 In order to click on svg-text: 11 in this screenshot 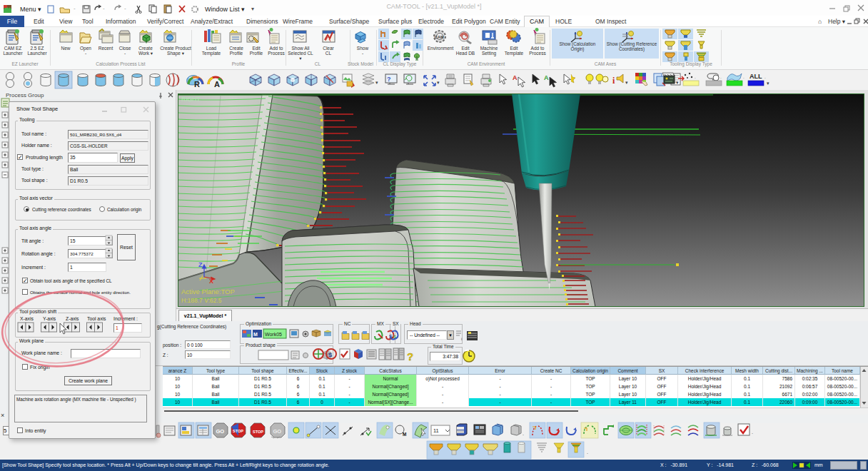, I will do `click(436, 431)`.